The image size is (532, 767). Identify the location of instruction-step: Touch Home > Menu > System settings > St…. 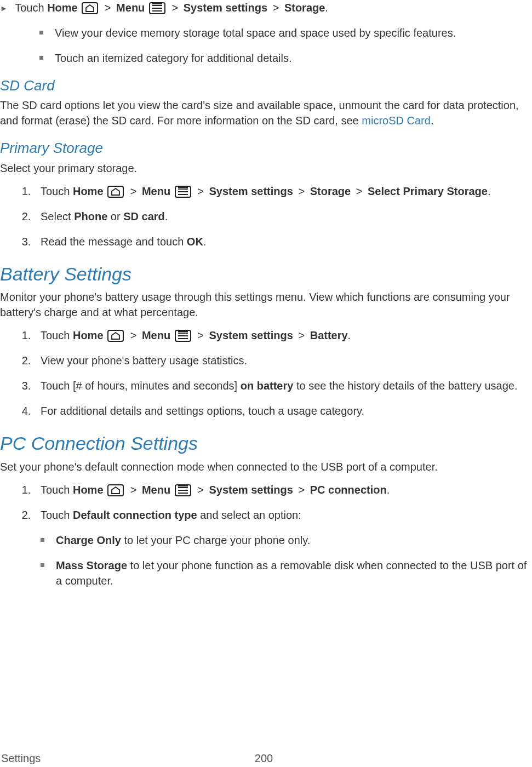
(270, 8).